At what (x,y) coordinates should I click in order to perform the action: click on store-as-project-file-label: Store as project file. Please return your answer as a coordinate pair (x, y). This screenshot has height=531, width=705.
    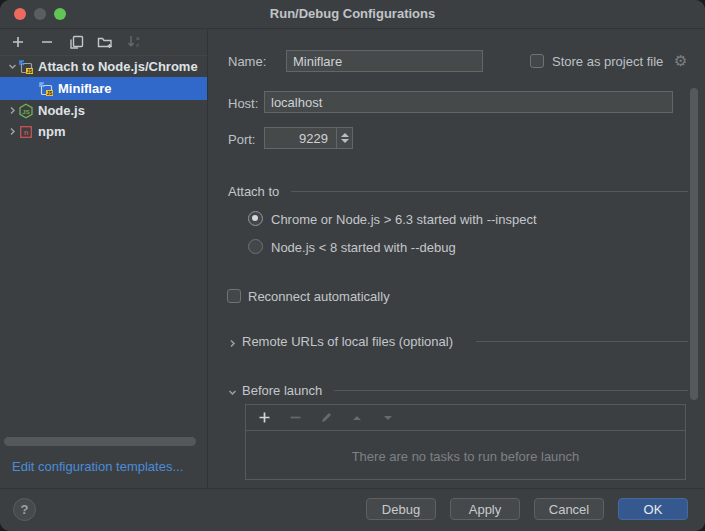
    Looking at the image, I should click on (608, 62).